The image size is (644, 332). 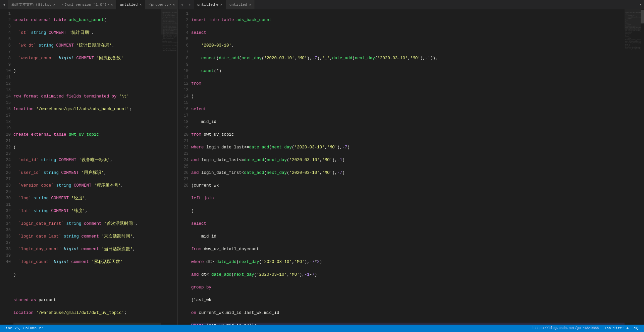 I want to click on status-bar: Line 25, Column 27 https://blog.csdn.net…, so click(x=322, y=328).